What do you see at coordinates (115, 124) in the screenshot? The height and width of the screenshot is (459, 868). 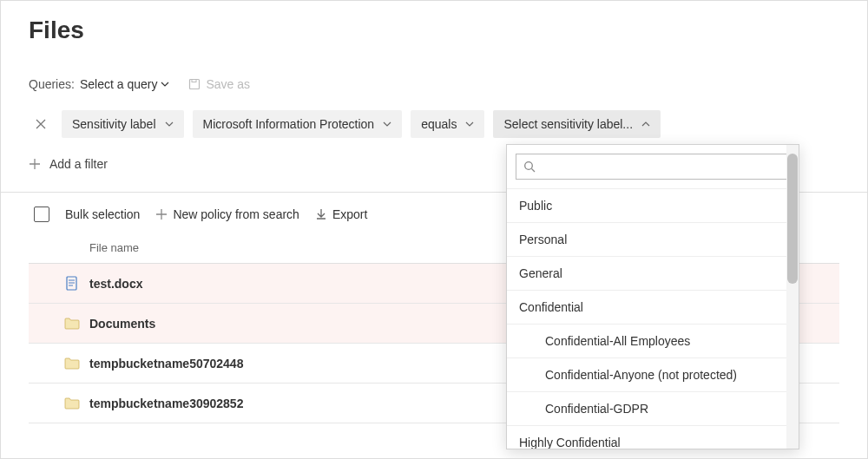 I see `filter-chip-label: Sensitivity label` at bounding box center [115, 124].